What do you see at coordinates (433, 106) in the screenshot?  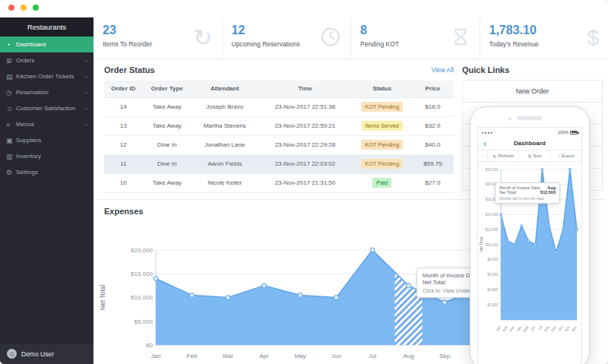 I see `cell-price: $16.0` at bounding box center [433, 106].